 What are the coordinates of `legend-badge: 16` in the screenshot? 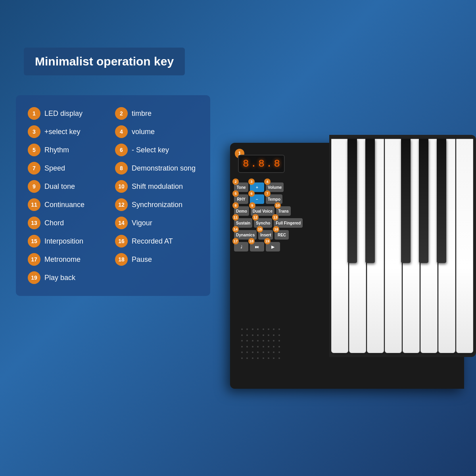 It's located at (121, 241).